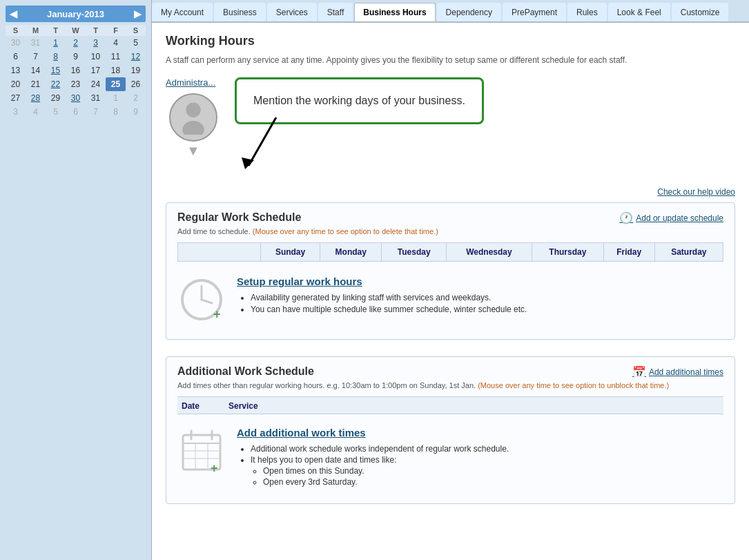  Describe the element at coordinates (678, 371) in the screenshot. I see `add-additional-times-link: 📅 Add additional times` at that location.